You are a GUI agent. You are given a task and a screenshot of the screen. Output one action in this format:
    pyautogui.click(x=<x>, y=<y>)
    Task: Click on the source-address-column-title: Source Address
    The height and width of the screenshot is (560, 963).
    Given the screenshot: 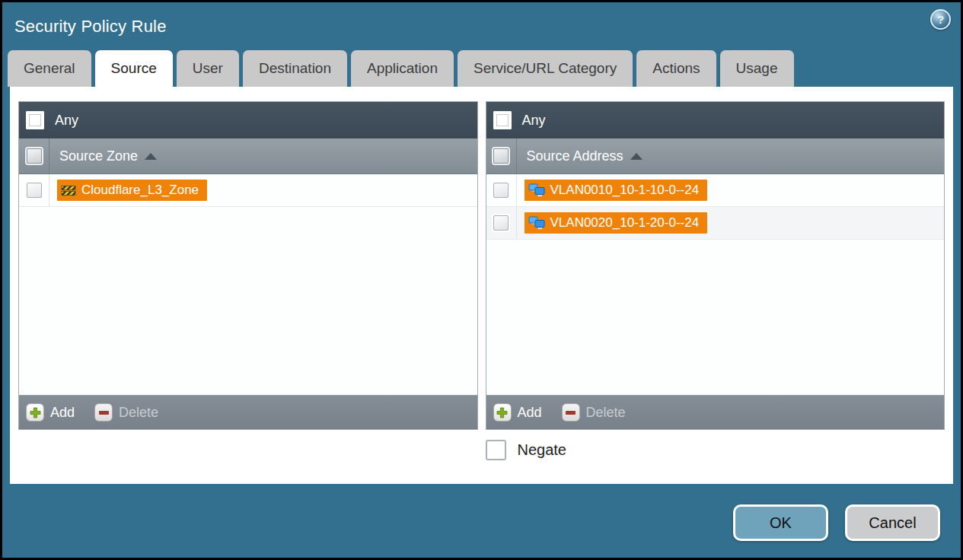 What is the action you would take?
    pyautogui.click(x=585, y=157)
    